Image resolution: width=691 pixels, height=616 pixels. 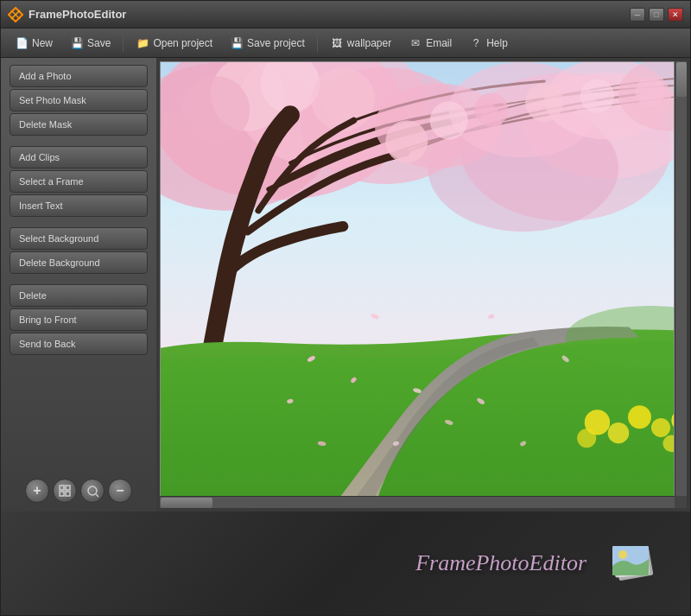 What do you see at coordinates (346, 43) in the screenshot?
I see `menu-bar: 📄 New 💾 Save 📁 Open project 💾 Save proje…` at bounding box center [346, 43].